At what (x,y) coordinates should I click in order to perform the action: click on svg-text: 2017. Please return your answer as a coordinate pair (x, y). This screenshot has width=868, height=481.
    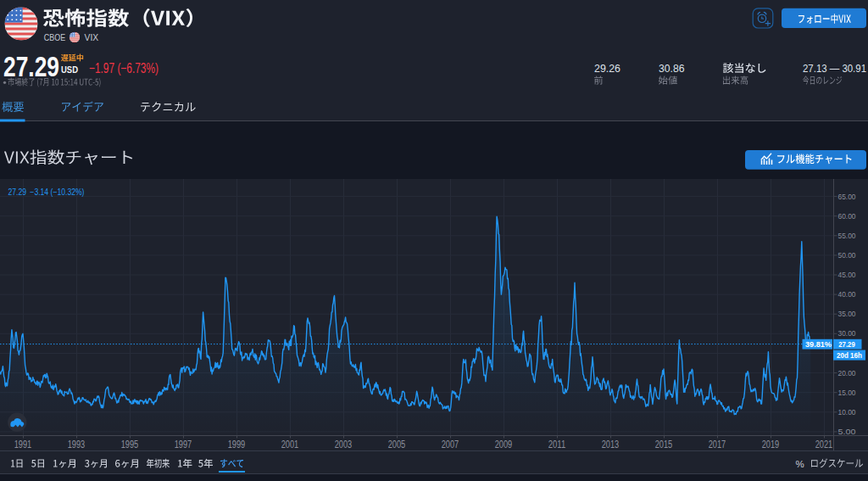
    Looking at the image, I should click on (717, 445).